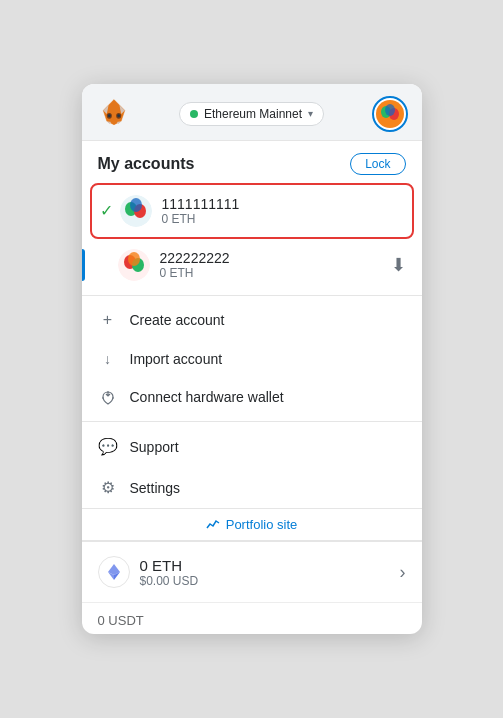  I want to click on network-selector: Ethereum Mainnet ▾, so click(252, 114).